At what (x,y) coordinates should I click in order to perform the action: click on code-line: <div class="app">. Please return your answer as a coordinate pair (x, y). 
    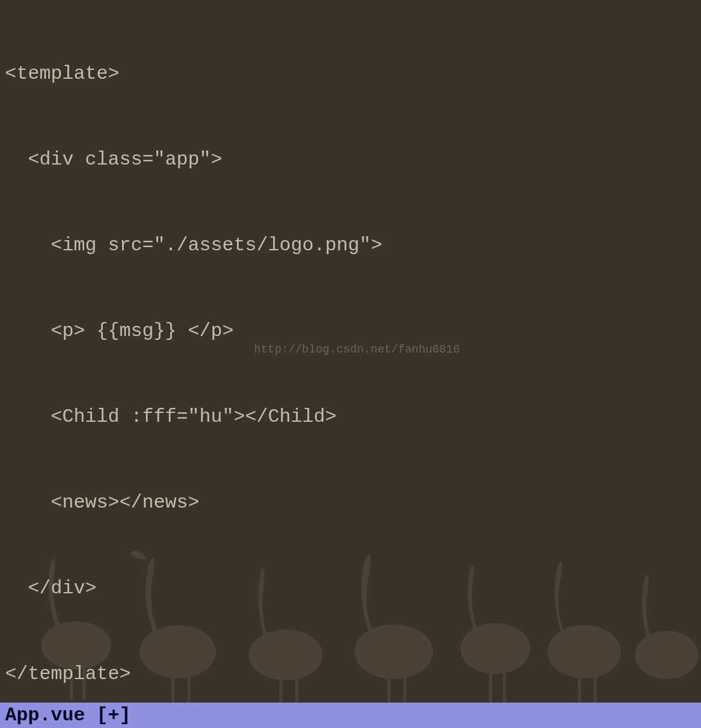
    Looking at the image, I should click on (350, 160).